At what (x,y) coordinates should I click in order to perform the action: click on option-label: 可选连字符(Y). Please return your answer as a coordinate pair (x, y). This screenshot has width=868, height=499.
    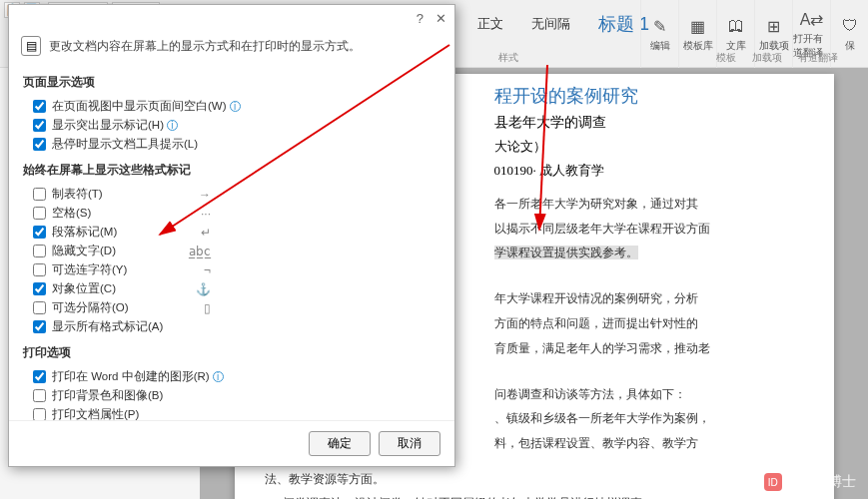
    Looking at the image, I should click on (90, 269).